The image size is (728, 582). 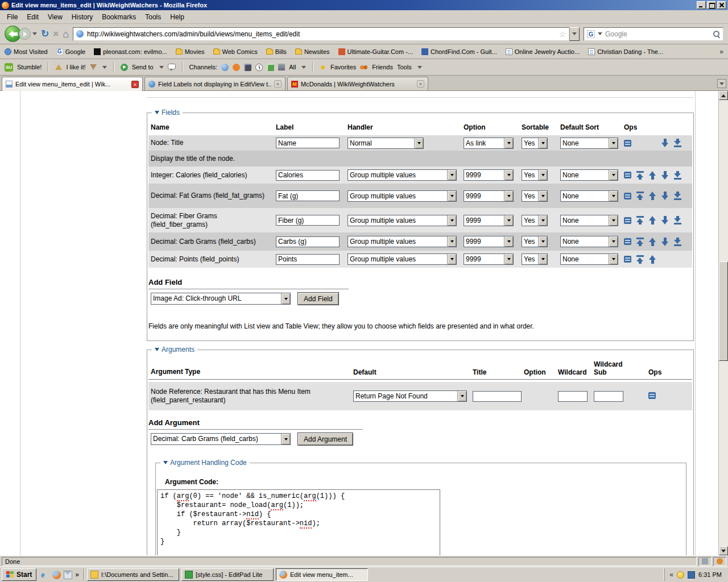 I want to click on mail-icon, so click(x=68, y=575).